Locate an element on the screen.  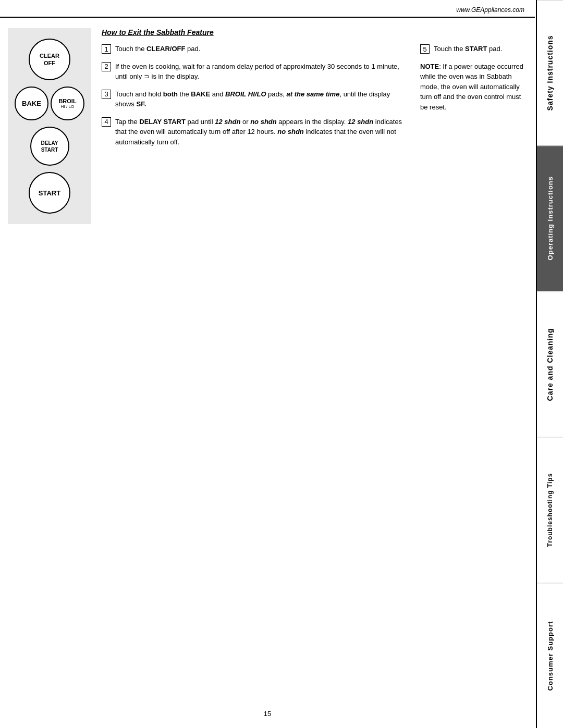
delay-start-button: DELAYSTART is located at coordinates (50, 146).